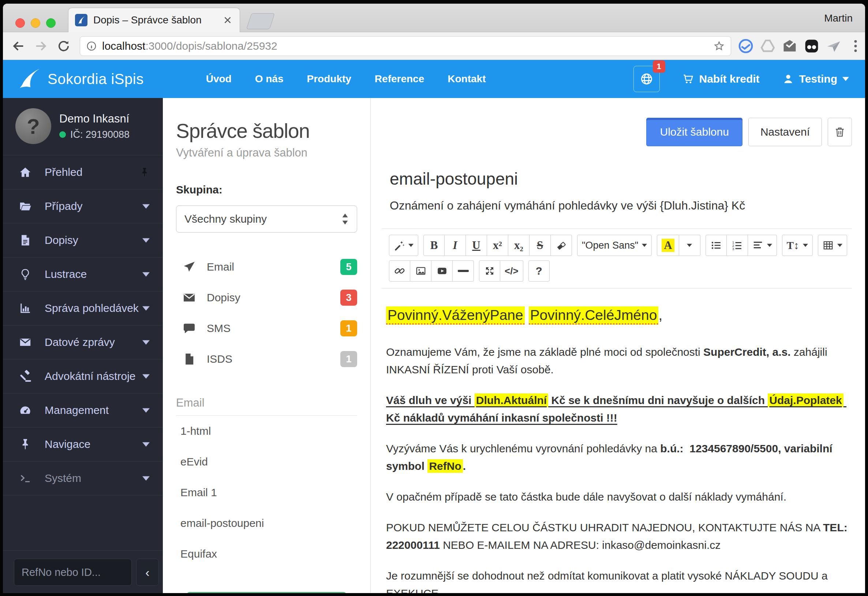 This screenshot has height=596, width=868. What do you see at coordinates (797, 245) in the screenshot?
I see `line-height-button: T↕` at bounding box center [797, 245].